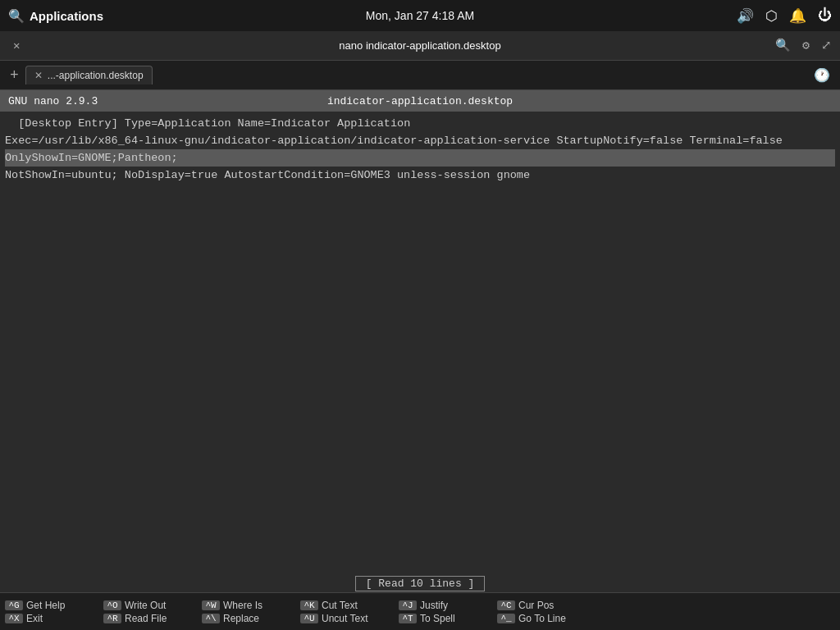  I want to click on shortcut-key: ^T, so click(408, 619).